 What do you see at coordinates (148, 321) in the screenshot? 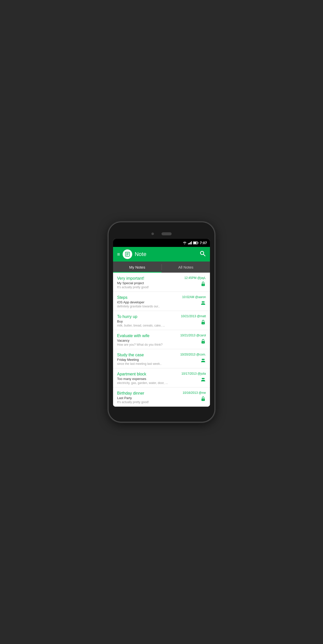
I see `note-left: To hurry up Buy milk, butter, bread, cer…` at bounding box center [148, 321].